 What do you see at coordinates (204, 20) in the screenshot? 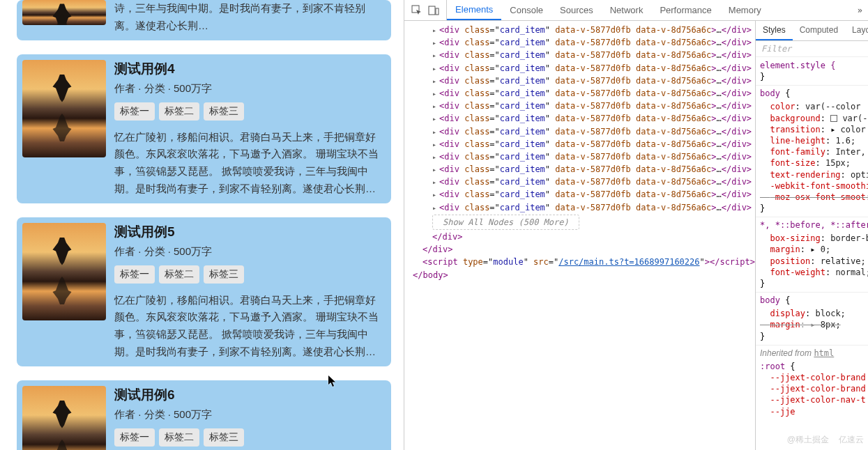
I see `card-item: 诗，三年与我闽中期。是时我尚有妻子，到家不肯轻别离。遂使君心长荆…` at bounding box center [204, 20].